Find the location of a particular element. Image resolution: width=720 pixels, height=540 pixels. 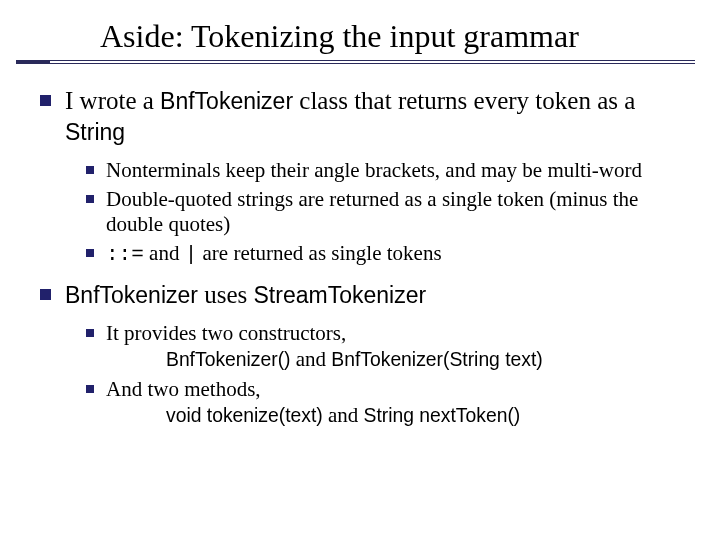

slide-title: Aside: Tokenizing the input grammar is located at coordinates (410, 36).